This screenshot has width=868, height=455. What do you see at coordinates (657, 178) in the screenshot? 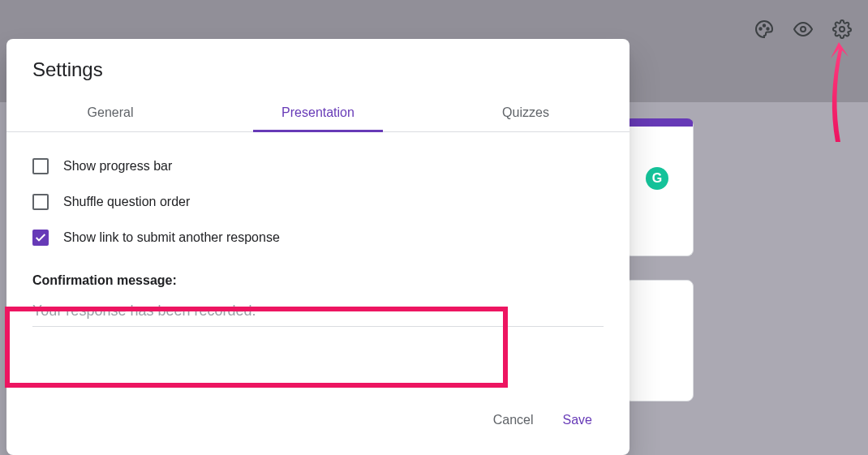
I see `grammarly-badge: G` at bounding box center [657, 178].